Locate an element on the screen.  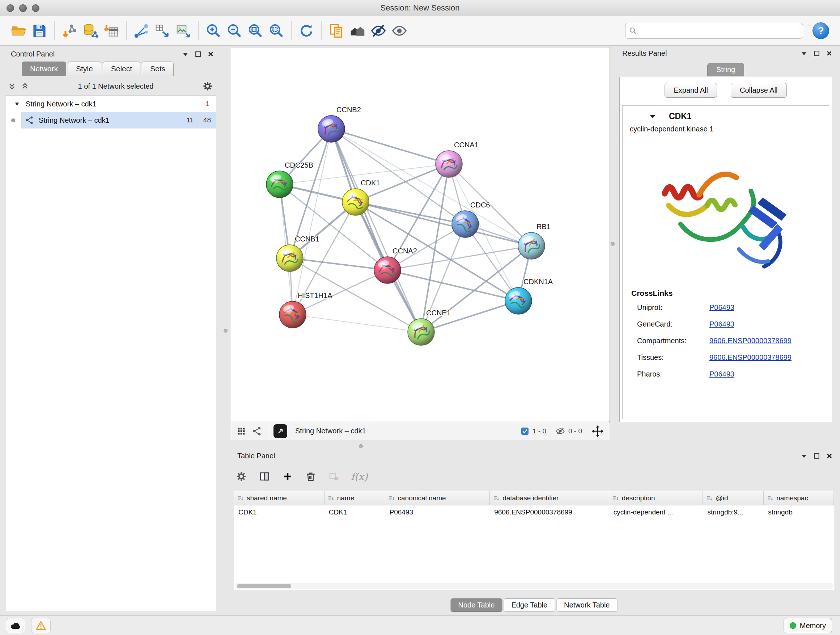
tab-select: Select is located at coordinates (122, 69).